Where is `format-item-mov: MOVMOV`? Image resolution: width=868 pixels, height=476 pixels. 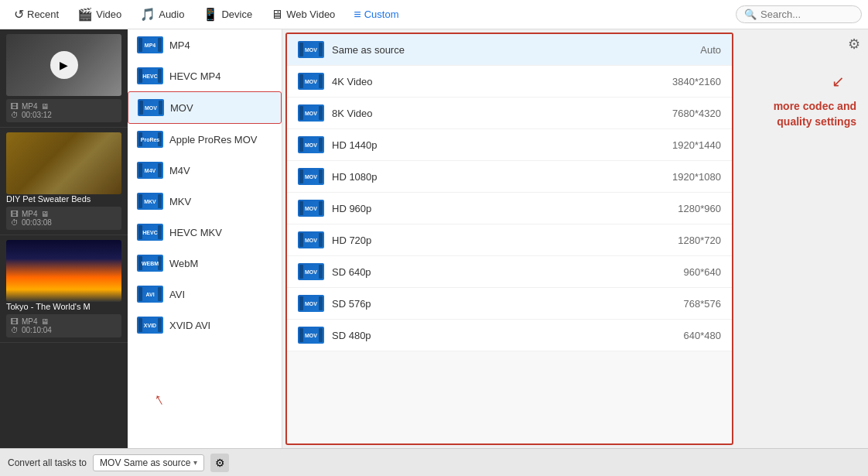 format-item-mov: MOVMOV is located at coordinates (204, 108).